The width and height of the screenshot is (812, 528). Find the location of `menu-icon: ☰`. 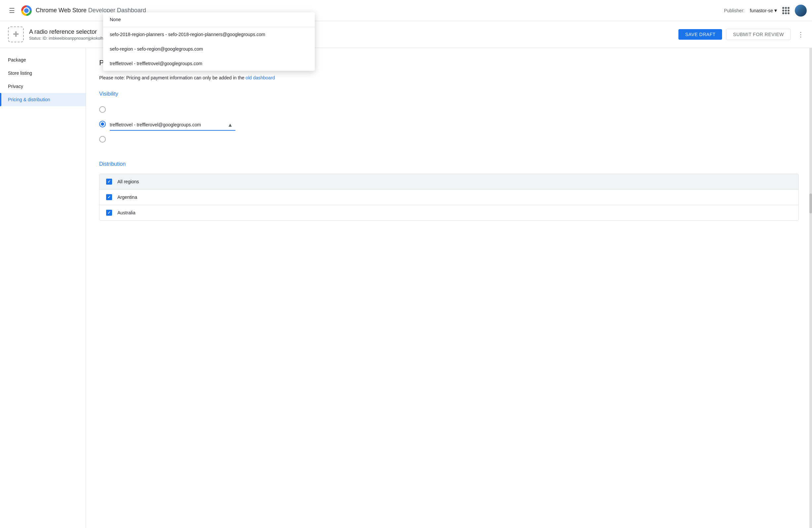

menu-icon: ☰ is located at coordinates (12, 11).